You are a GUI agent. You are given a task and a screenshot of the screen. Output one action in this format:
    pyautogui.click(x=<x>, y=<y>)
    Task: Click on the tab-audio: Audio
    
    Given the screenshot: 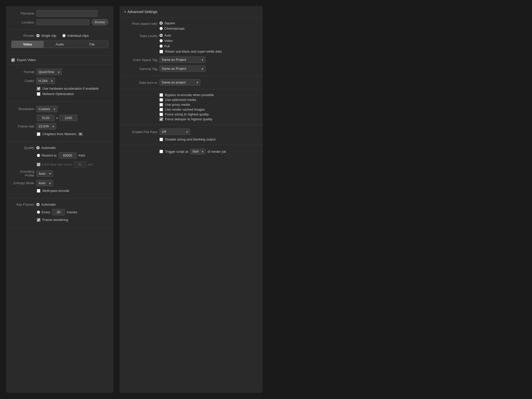 What is the action you would take?
    pyautogui.click(x=60, y=44)
    